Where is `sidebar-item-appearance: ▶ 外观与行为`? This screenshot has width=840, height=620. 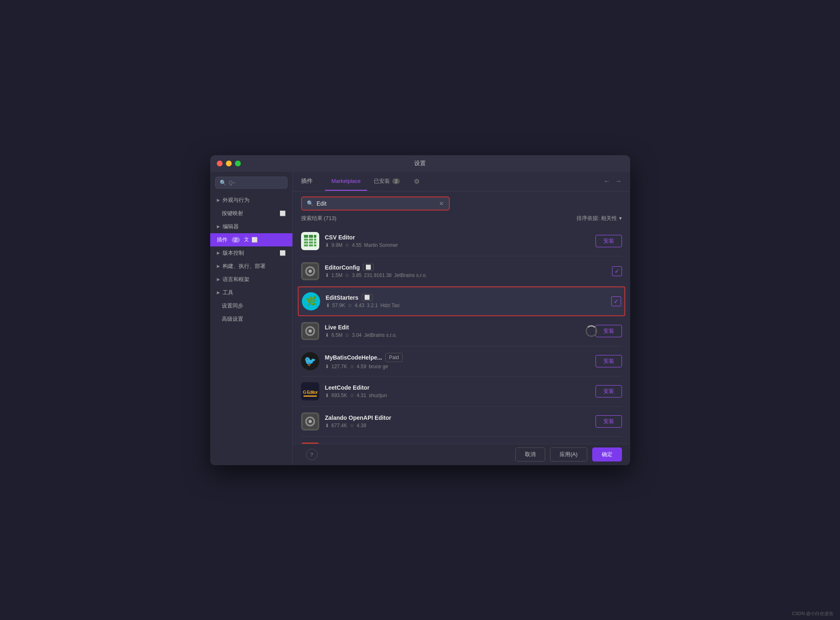 sidebar-item-appearance: ▶ 外观与行为 is located at coordinates (251, 200).